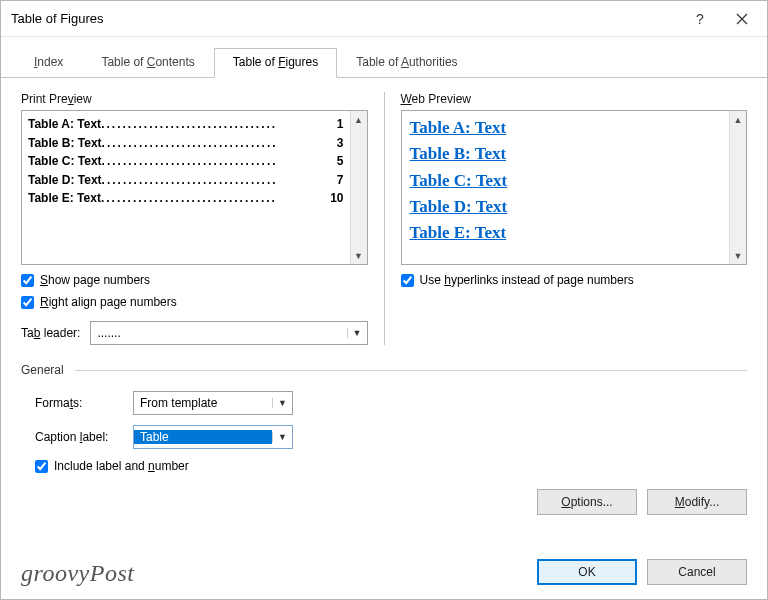 This screenshot has width=768, height=600. I want to click on use-hyperlinks-checkbox: Use hyperlinks instead of page numbers, so click(574, 280).